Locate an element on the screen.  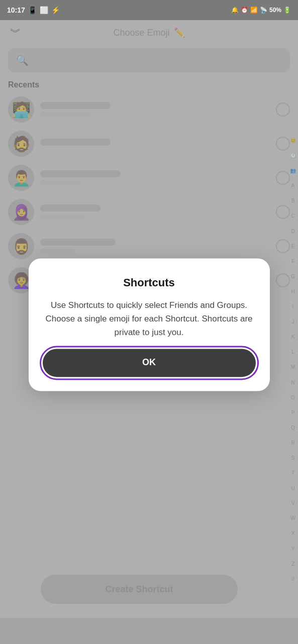
wifi-icon: 📶 is located at coordinates (254, 10).